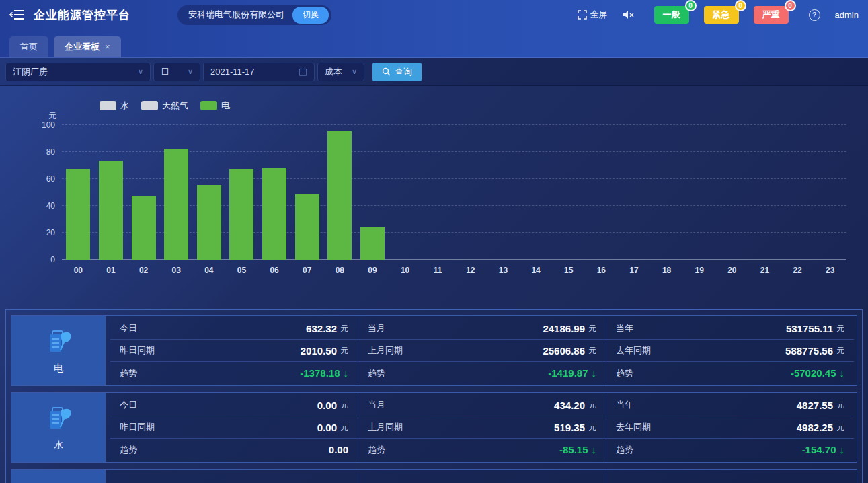  What do you see at coordinates (29, 47) in the screenshot?
I see `tab-首页: 首页` at bounding box center [29, 47].